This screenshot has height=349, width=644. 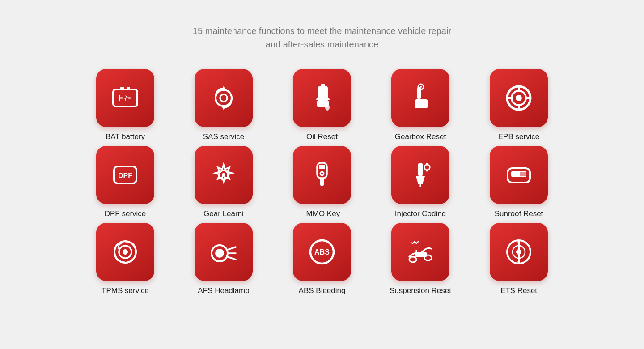 I want to click on function-label-gear-learni: Gear Learni, so click(x=224, y=214).